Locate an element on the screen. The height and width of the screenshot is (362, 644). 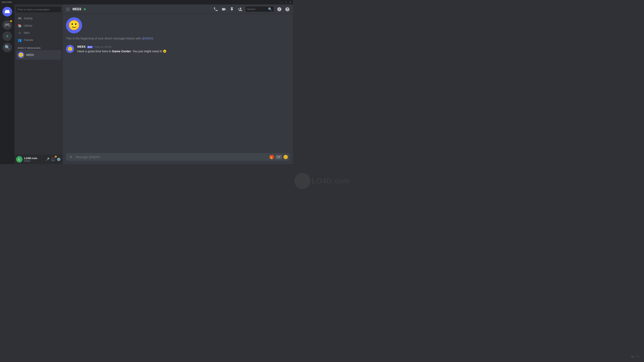
sidebar-item-nitro: ⊙ Nitro is located at coordinates (38, 33).